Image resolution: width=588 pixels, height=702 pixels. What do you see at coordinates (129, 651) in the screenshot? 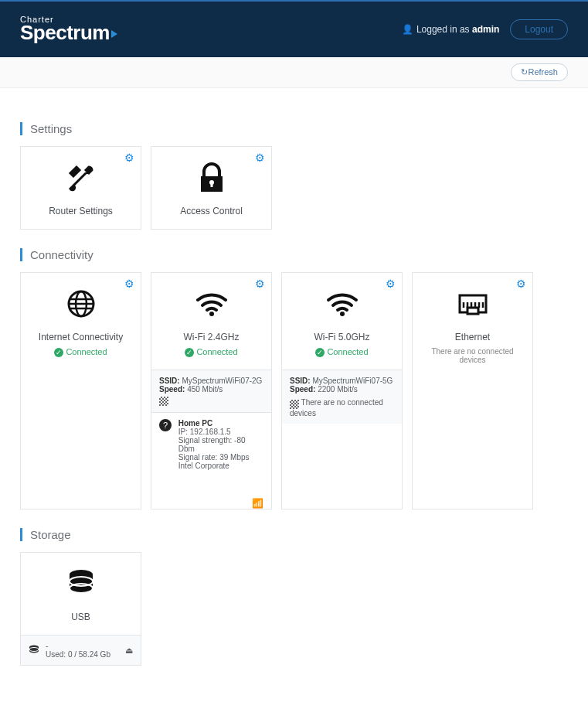
I see `eject-icon: ⏏` at bounding box center [129, 651].